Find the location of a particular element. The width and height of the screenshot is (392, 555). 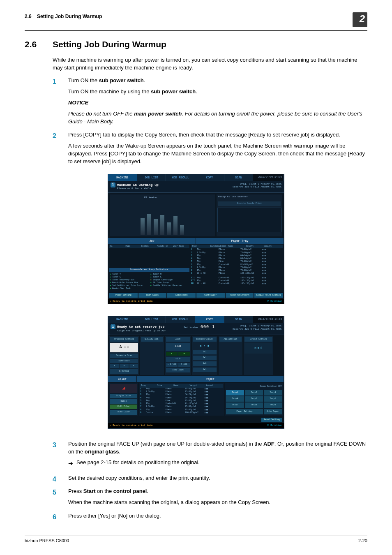

dir-opt: ➡ is located at coordinates (134, 366).